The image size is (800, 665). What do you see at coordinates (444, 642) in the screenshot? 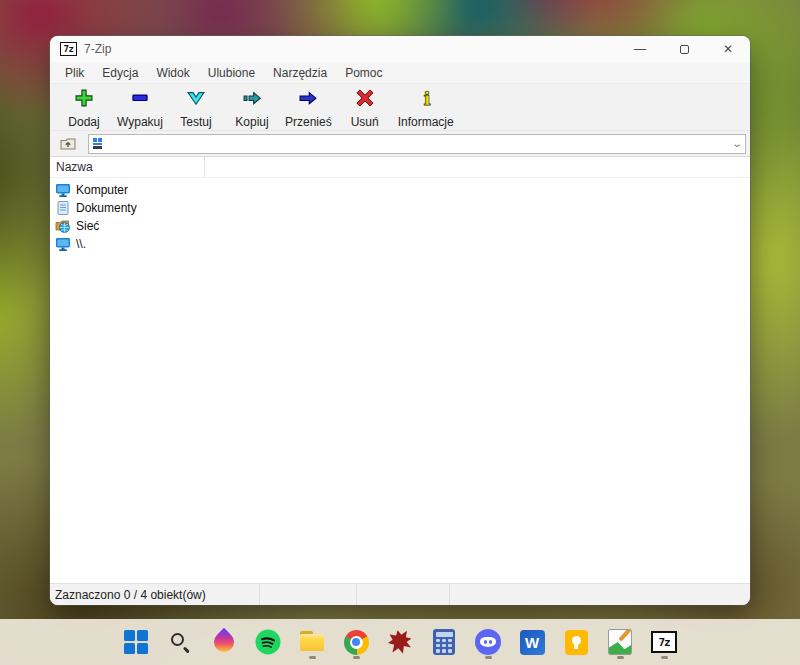
I see `taskbar-calculator-button` at bounding box center [444, 642].